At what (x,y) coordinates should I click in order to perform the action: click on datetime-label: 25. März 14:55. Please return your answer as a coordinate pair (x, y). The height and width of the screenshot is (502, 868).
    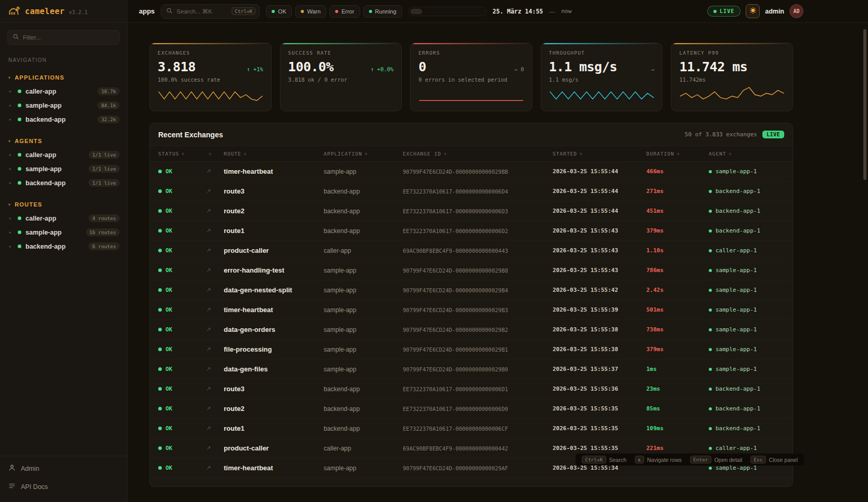
    Looking at the image, I should click on (518, 11).